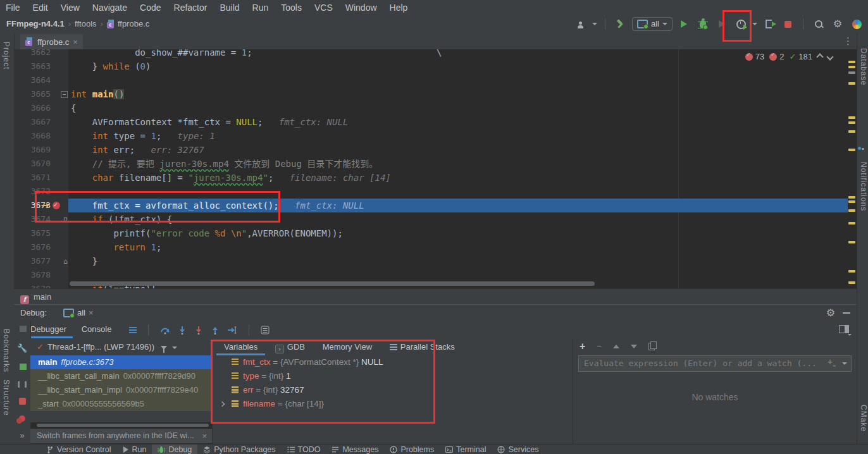 The width and height of the screenshot is (868, 454). I want to click on gutter-line-3673: 3673→✓, so click(41, 206).